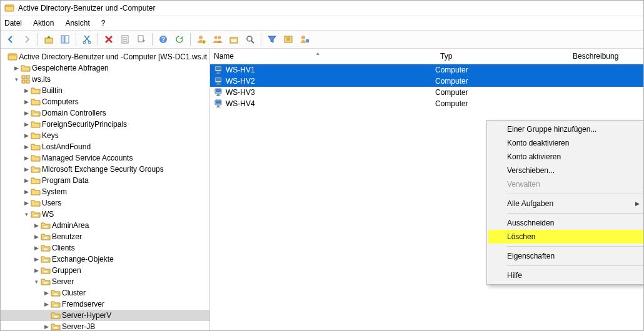 Image resolution: width=644 pixels, height=331 pixels. I want to click on tree-builtin: ▶Builtin, so click(105, 91).